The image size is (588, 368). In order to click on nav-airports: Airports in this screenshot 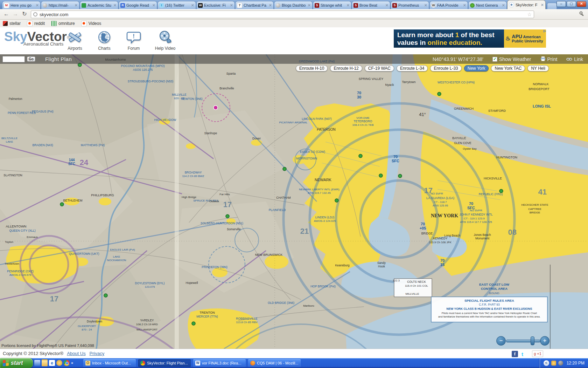, I will do `click(75, 41)`.